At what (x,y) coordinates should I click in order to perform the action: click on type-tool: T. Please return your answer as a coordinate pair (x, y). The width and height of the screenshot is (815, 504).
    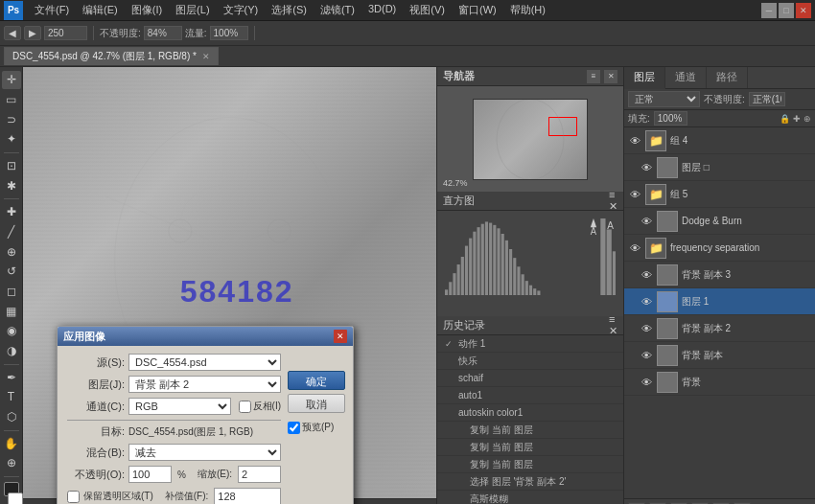
    Looking at the image, I should click on (12, 397).